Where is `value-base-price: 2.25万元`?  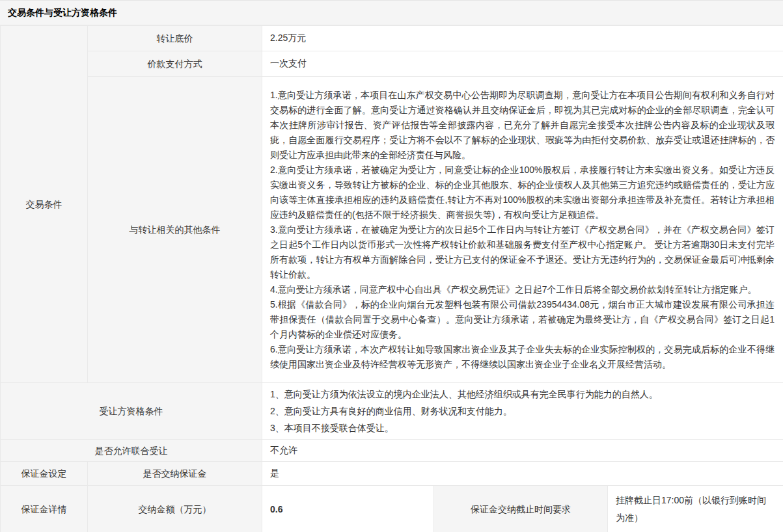 value-base-price: 2.25万元 is located at coordinates (523, 39).